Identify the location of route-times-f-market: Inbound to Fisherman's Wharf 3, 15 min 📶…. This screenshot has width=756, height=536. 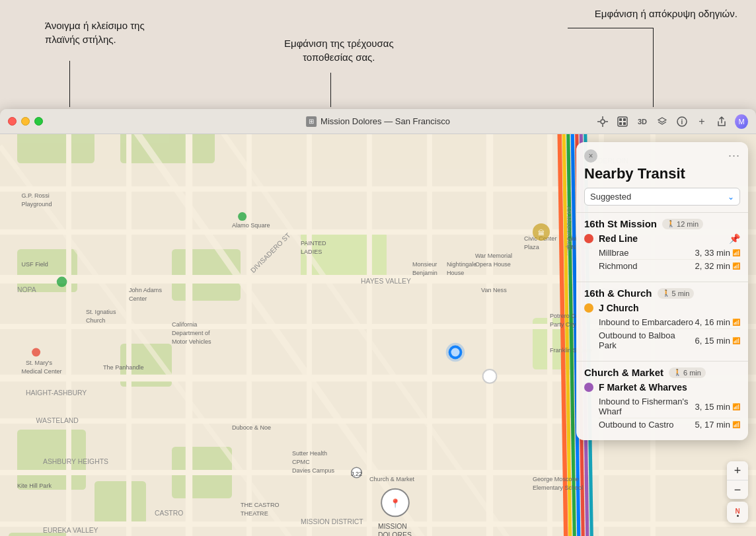
(662, 413).